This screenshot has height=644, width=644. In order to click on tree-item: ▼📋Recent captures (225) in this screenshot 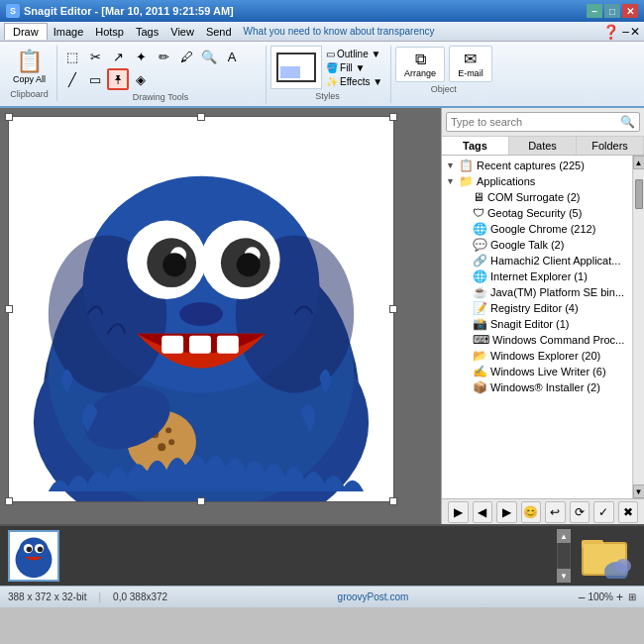, I will do `click(537, 165)`.